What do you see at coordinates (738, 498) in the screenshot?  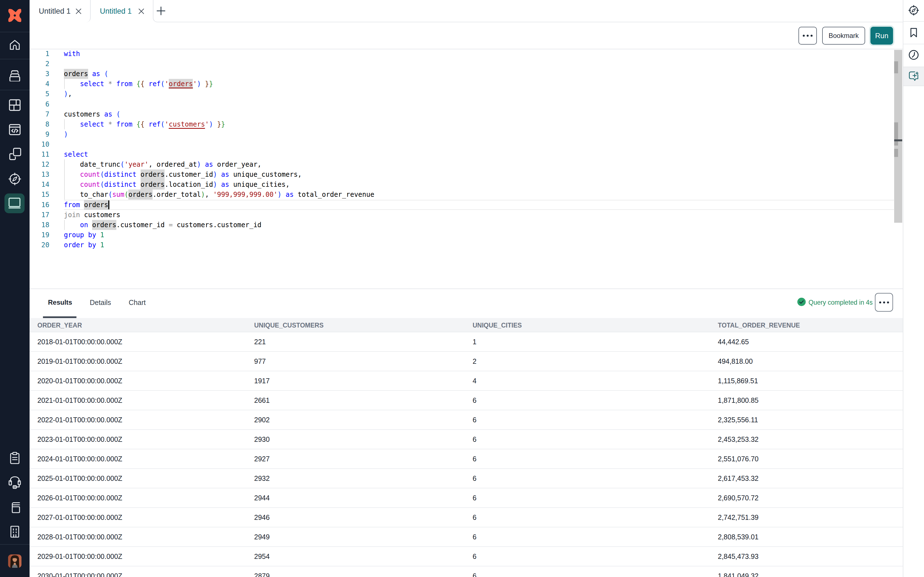 I see `table-cell: 2,690,570.72` at bounding box center [738, 498].